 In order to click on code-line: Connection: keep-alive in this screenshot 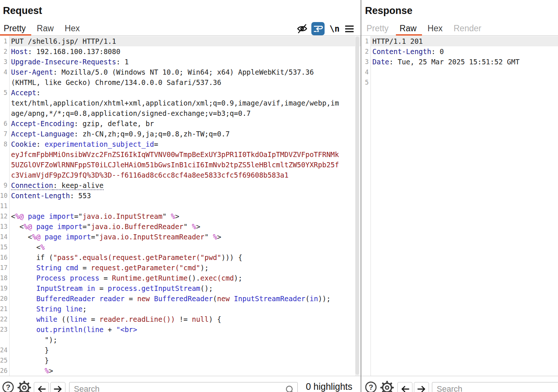, I will do `click(185, 185)`.